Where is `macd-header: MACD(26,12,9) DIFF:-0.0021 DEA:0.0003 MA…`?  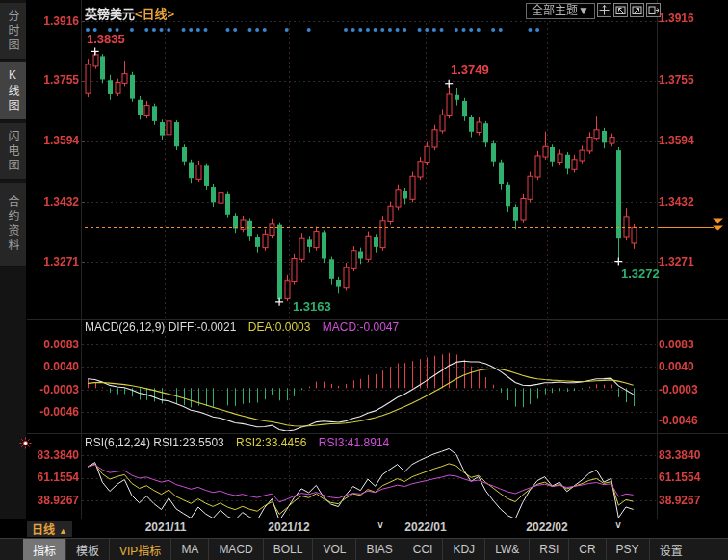 macd-header: MACD(26,12,9) DIFF:-0.0021 DEA:0.0003 MA… is located at coordinates (242, 327).